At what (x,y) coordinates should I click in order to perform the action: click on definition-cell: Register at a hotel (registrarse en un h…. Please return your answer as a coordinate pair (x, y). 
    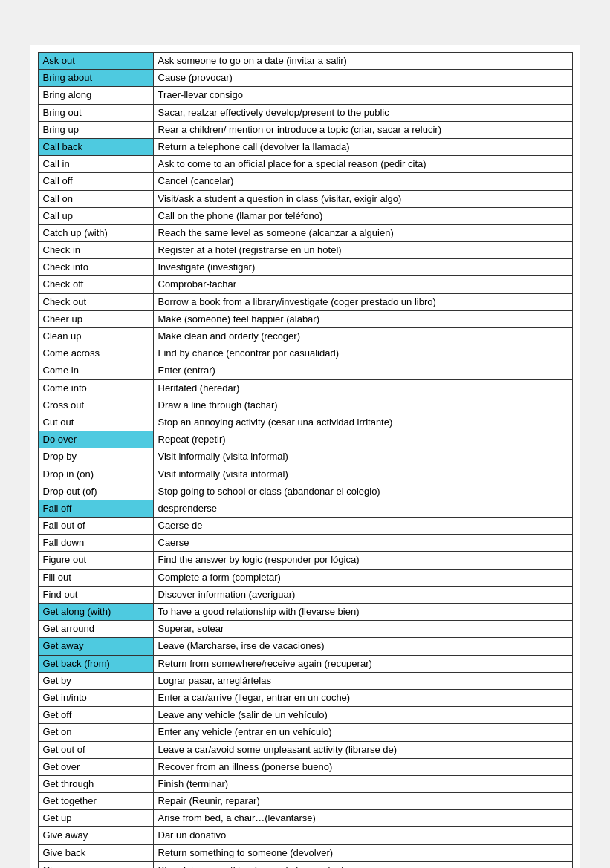
    Looking at the image, I should click on (363, 251).